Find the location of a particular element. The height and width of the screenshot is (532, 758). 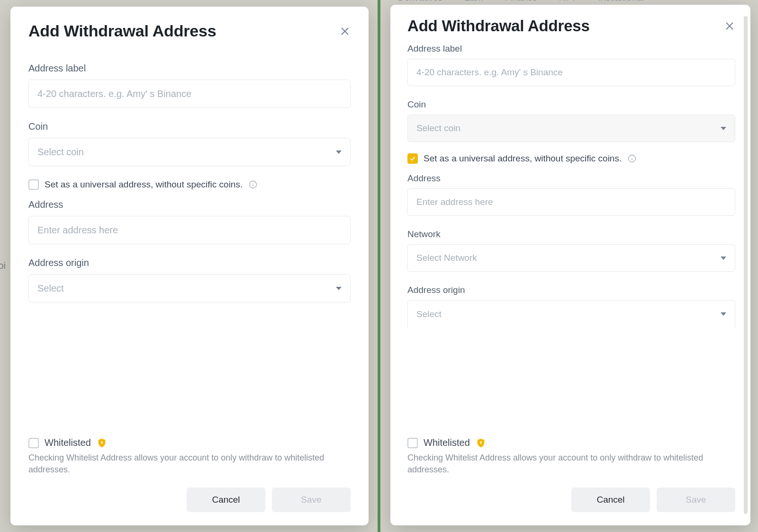

check-icon is located at coordinates (413, 159).